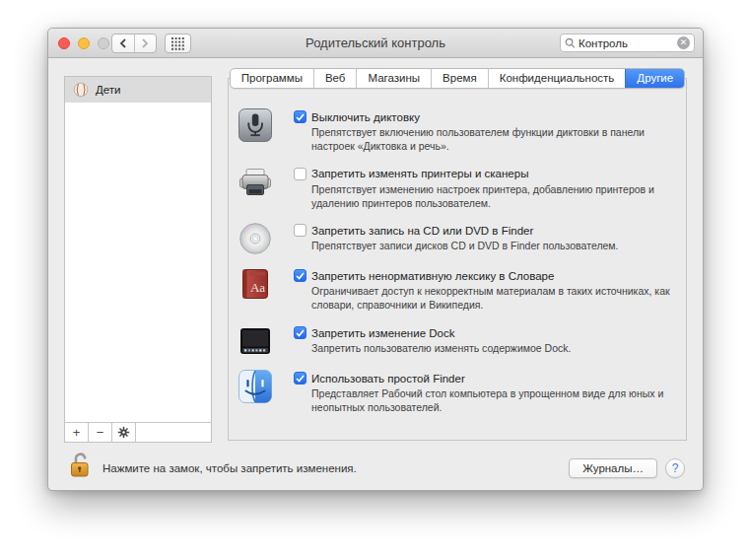  I want to click on gear-icon, so click(124, 432).